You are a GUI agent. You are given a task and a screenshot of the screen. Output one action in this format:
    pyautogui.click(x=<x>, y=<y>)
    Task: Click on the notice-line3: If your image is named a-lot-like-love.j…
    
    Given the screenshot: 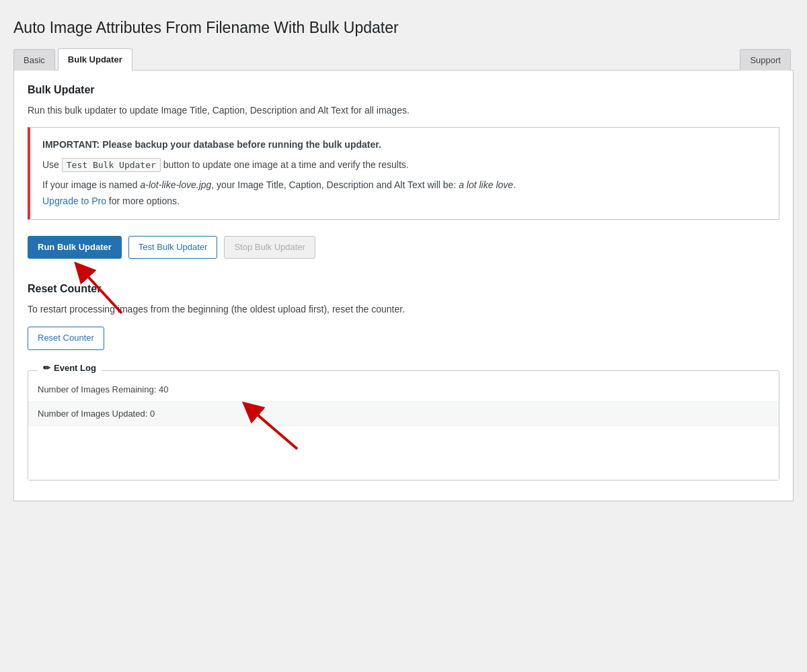 What is the action you would take?
    pyautogui.click(x=405, y=194)
    